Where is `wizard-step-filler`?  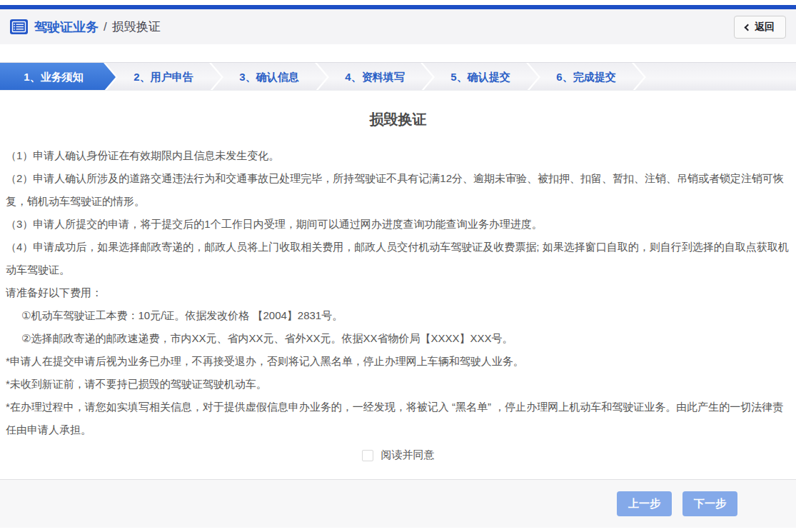
wizard-step-filler is located at coordinates (715, 77).